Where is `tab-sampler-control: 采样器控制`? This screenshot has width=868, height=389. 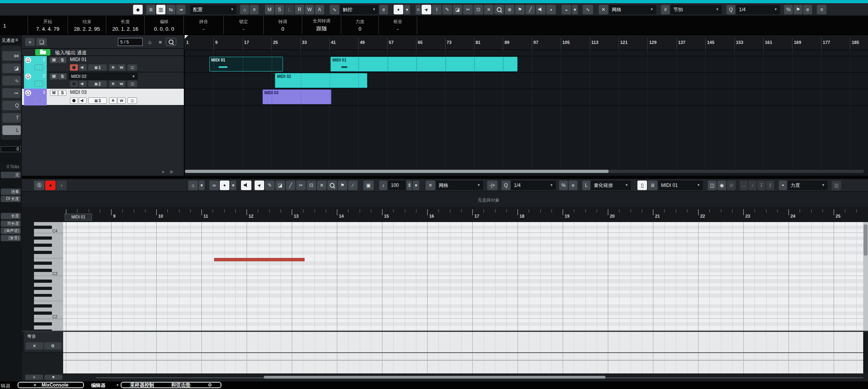
tab-sampler-control: 采样器控制 is located at coordinates (142, 385).